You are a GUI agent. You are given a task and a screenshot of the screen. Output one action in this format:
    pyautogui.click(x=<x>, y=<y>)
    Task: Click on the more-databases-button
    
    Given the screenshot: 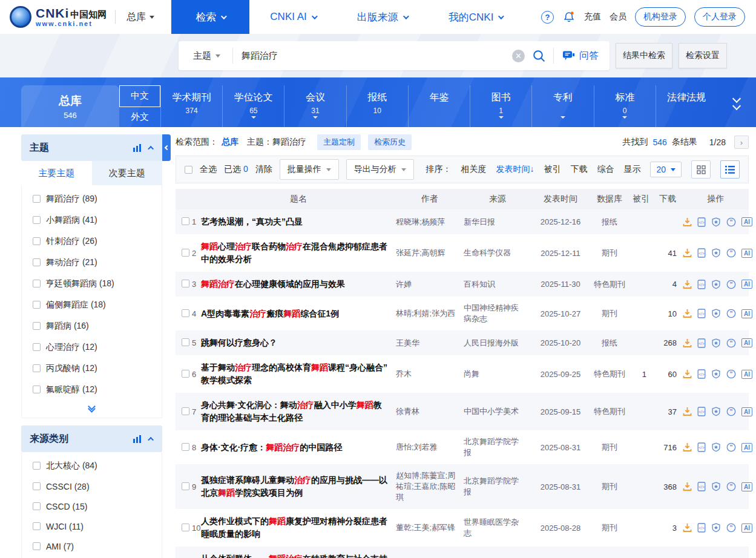 What is the action you would take?
    pyautogui.click(x=737, y=102)
    